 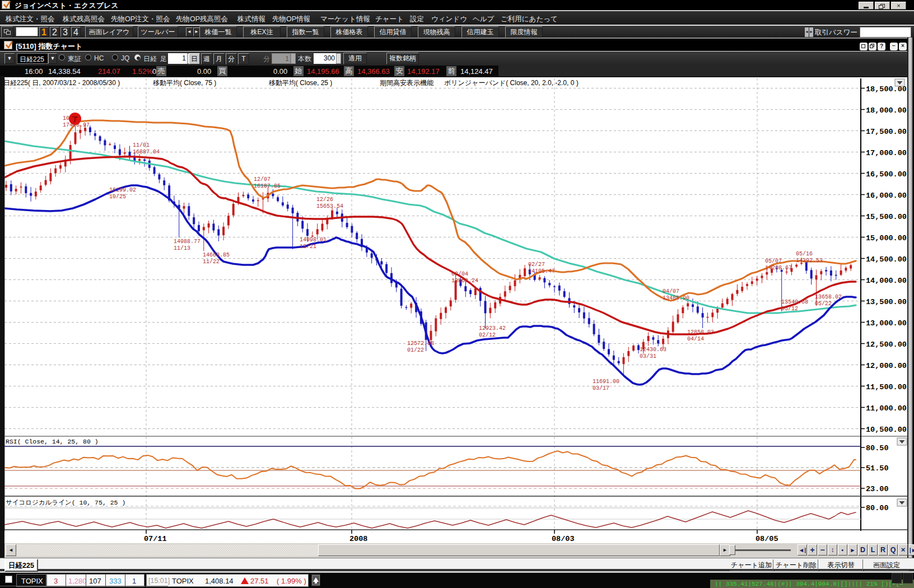 What do you see at coordinates (696, 339) in the screenshot?
I see `svg-text: 04/14` at bounding box center [696, 339].